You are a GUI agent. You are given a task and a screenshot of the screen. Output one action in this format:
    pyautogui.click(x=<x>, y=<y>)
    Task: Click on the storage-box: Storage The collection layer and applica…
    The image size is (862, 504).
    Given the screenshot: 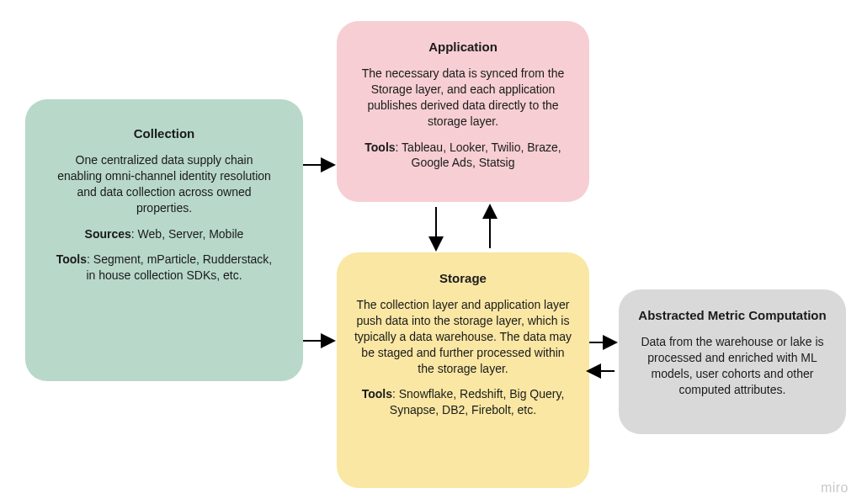 What is the action you would take?
    pyautogui.click(x=463, y=370)
    